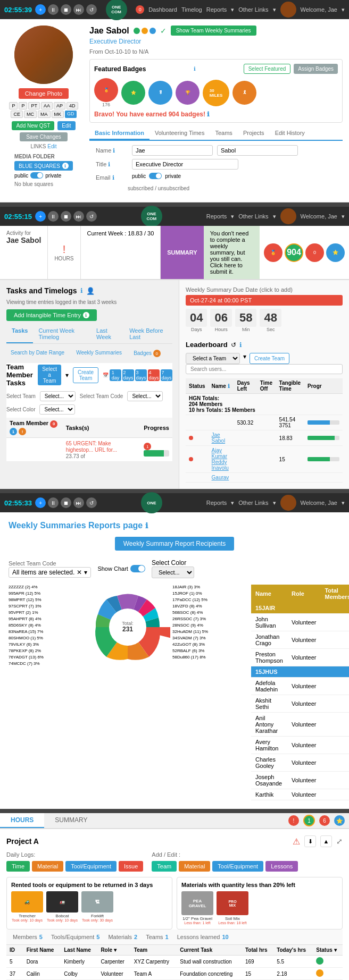 Image resolution: width=349 pixels, height=980 pixels. What do you see at coordinates (40, 503) in the screenshot?
I see `play-icon-3: +` at bounding box center [40, 503].